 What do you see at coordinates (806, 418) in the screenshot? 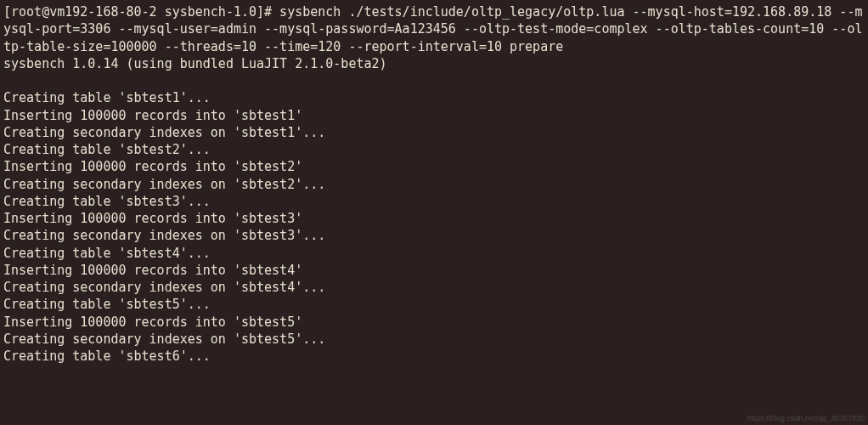
I see `watermark: https://blog.csdn.net/qq_36357820` at bounding box center [806, 418].